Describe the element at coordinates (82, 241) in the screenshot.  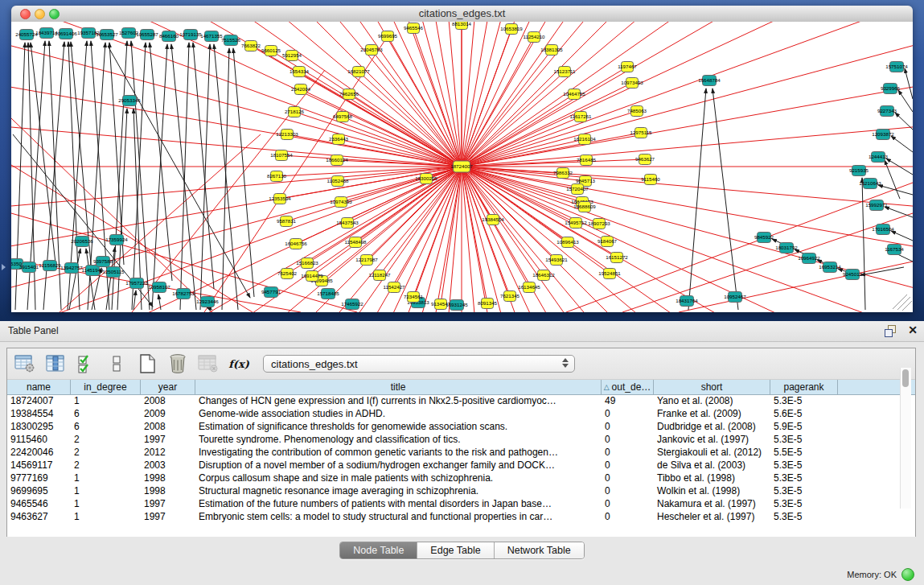
I see `graph-node: 20206536` at that location.